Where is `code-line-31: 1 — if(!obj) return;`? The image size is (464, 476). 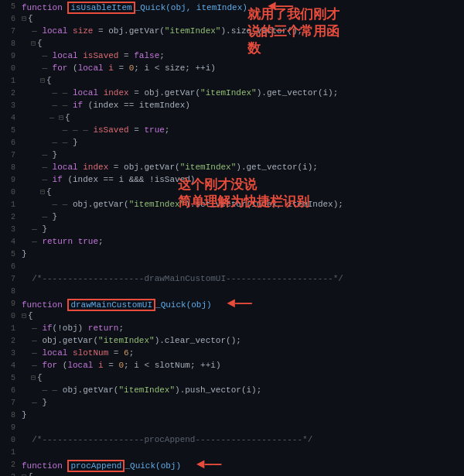 code-line-31: 1 — if(!obj) return; is located at coordinates (232, 328).